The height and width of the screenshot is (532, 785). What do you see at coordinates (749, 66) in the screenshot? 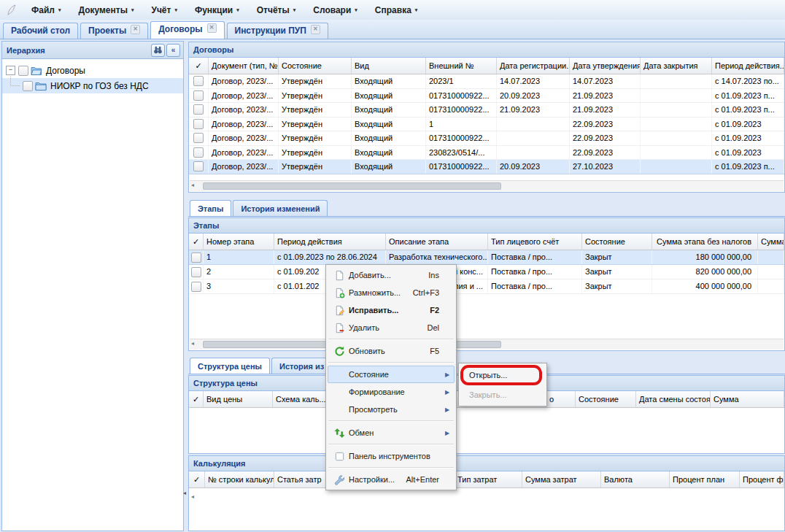
I see `column-header: Период действия...` at bounding box center [749, 66].